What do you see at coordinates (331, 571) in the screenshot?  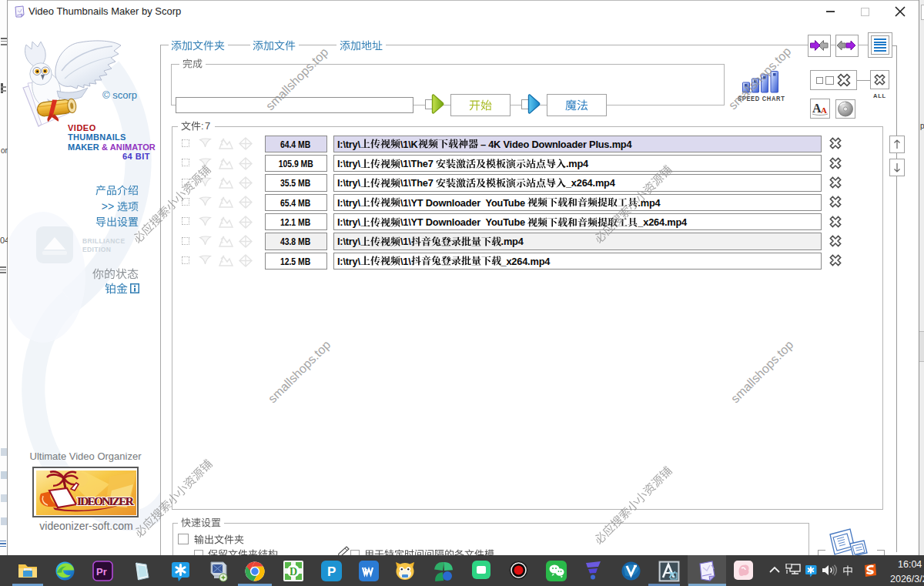 I see `svg-text: P` at bounding box center [331, 571].